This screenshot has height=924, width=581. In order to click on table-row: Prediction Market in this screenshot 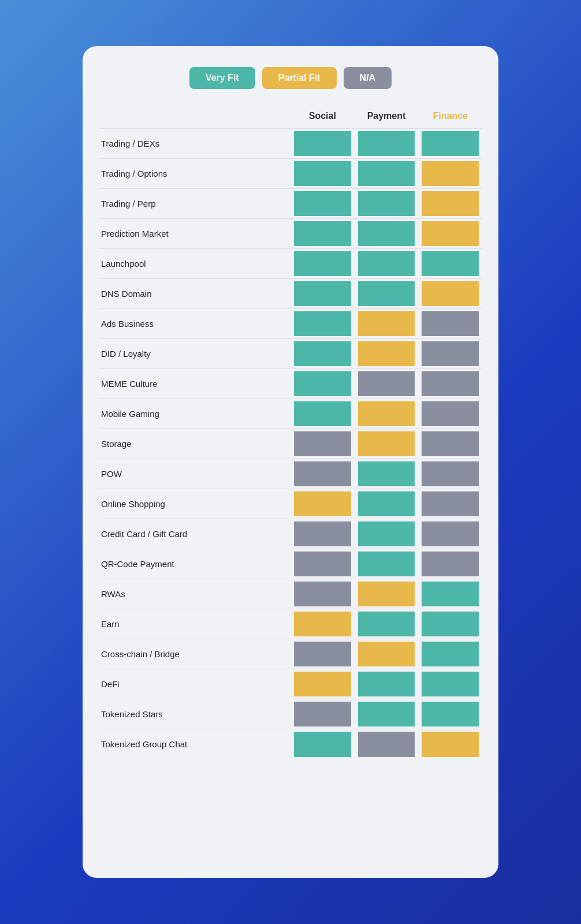, I will do `click(290, 234)`.